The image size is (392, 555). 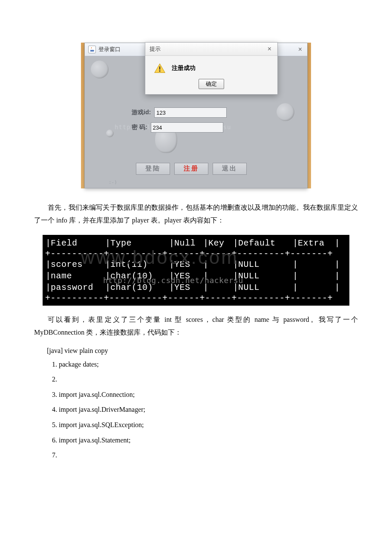 What do you see at coordinates (211, 66) in the screenshot?
I see `dialog-body: 注册成功` at bounding box center [211, 66].